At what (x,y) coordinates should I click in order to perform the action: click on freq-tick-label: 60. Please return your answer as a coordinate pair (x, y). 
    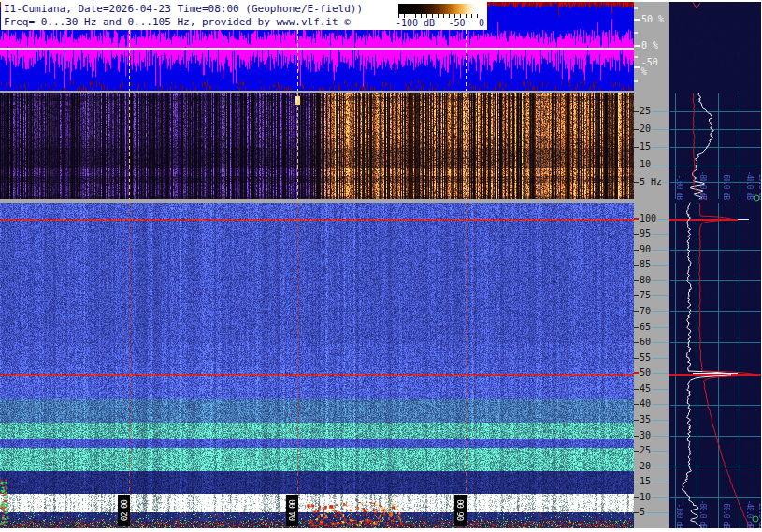
    Looking at the image, I should click on (651, 342).